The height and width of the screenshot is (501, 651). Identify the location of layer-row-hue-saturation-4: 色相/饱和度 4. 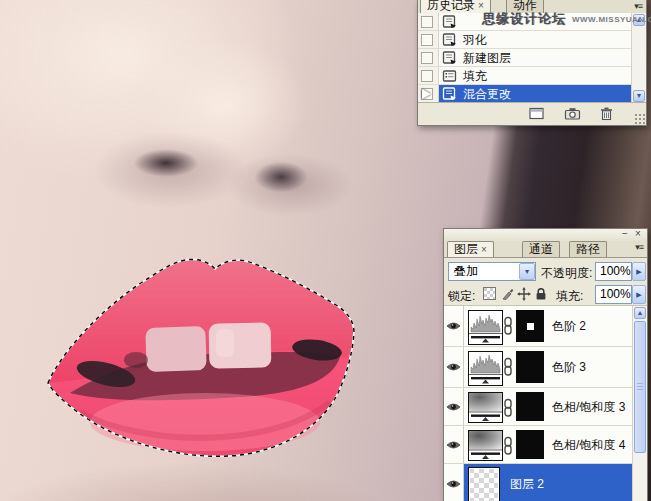
(538, 445).